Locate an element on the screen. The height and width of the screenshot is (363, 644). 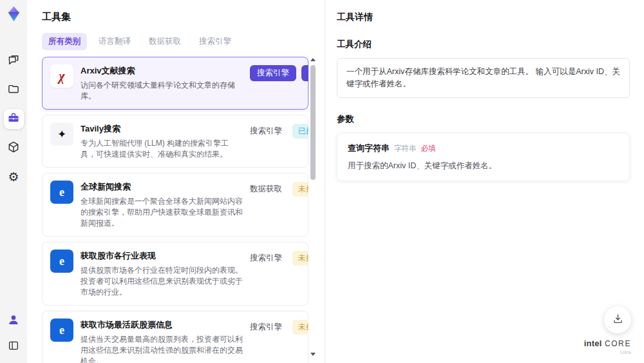
page-title: 工具集 is located at coordinates (183, 17).